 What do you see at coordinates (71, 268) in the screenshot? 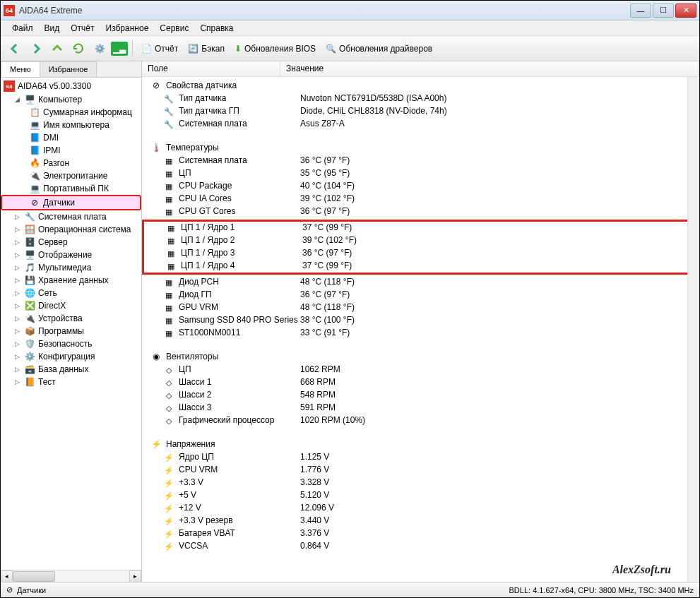
I see `tree-item: ▷🎵Мультимедиа` at bounding box center [71, 268].